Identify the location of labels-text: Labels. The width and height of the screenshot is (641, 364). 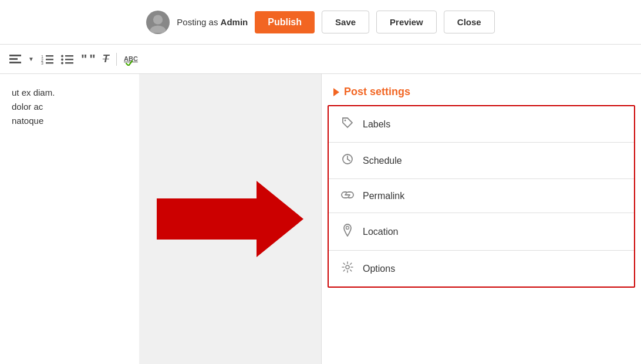
(377, 124).